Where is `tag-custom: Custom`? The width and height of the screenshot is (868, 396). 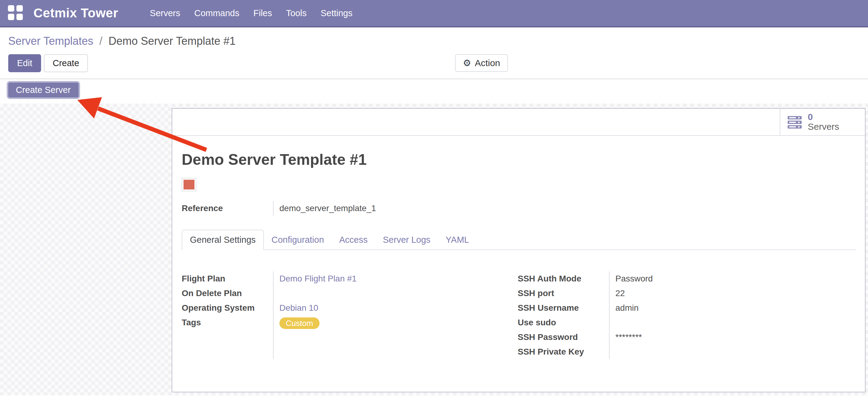 tag-custom: Custom is located at coordinates (299, 323).